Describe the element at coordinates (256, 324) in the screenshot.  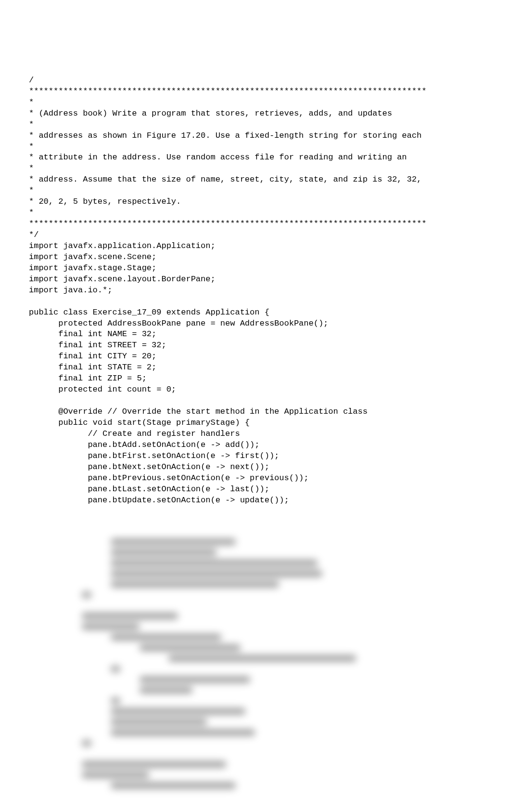
I see `code-line: protected AddressBookPane pane = new Add…` at that location.